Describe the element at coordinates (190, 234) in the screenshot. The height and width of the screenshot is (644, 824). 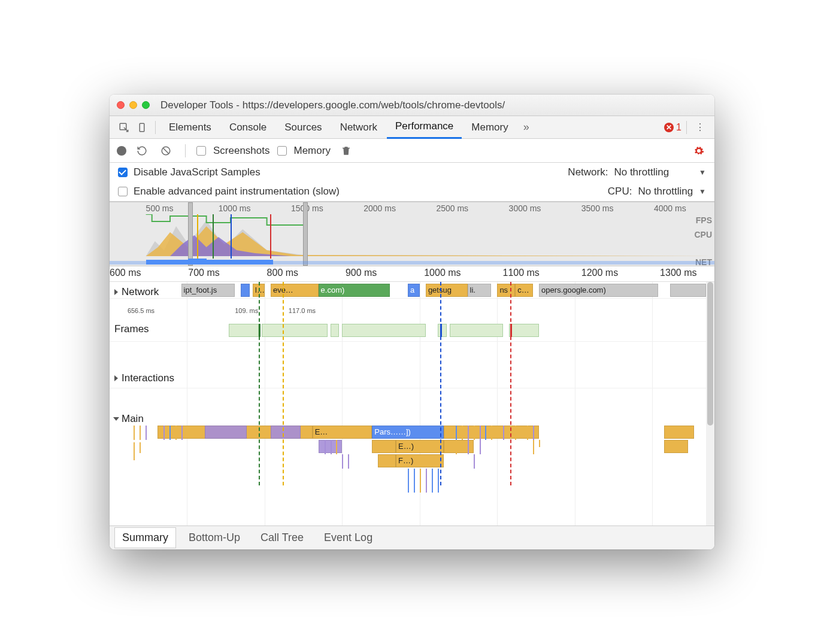
I see `overview-handle-left` at that location.